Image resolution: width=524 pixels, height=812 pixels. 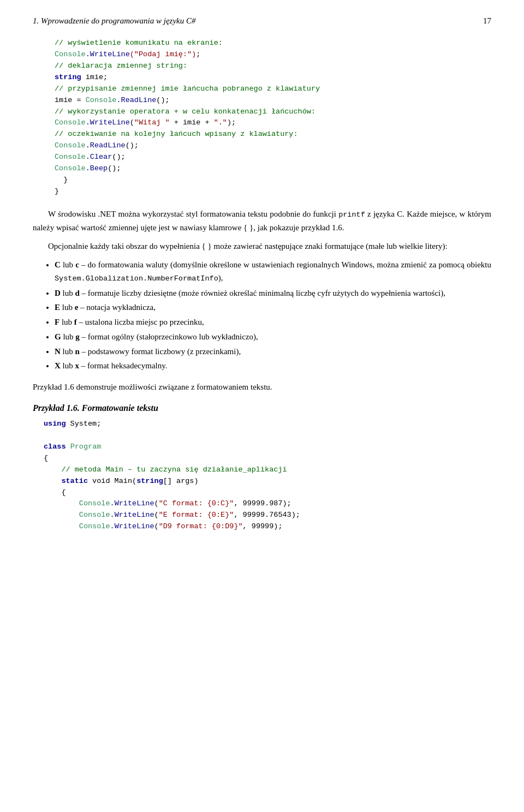 What do you see at coordinates (262, 476) in the screenshot?
I see `code-block-2: using System; class Program { // metoda …` at bounding box center [262, 476].